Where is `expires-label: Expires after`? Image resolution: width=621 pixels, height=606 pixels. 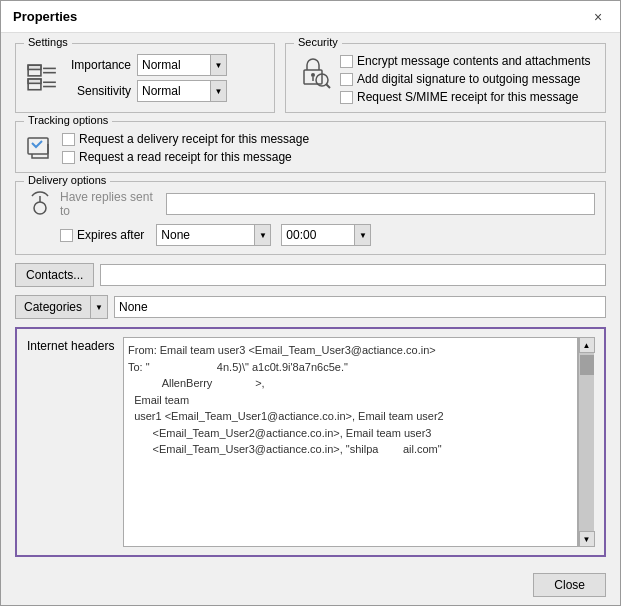 expires-label: Expires after is located at coordinates (110, 235).